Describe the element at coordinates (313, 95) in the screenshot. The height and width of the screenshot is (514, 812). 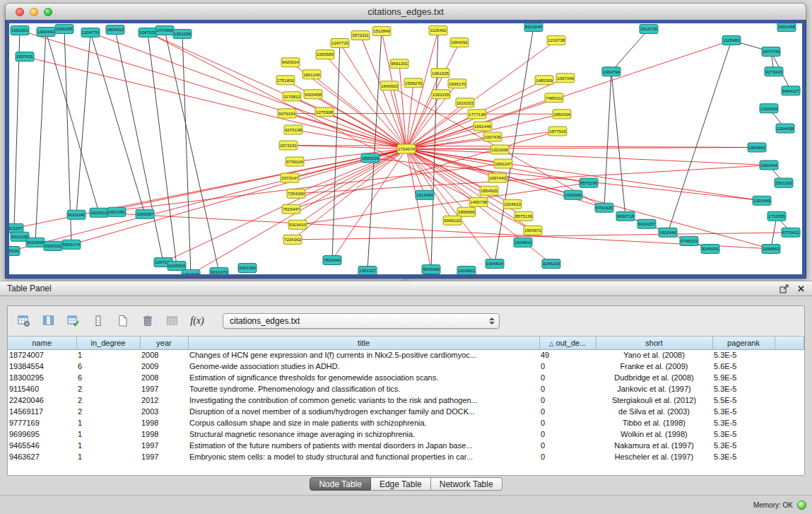
I see `graph-node: 9420458` at that location.